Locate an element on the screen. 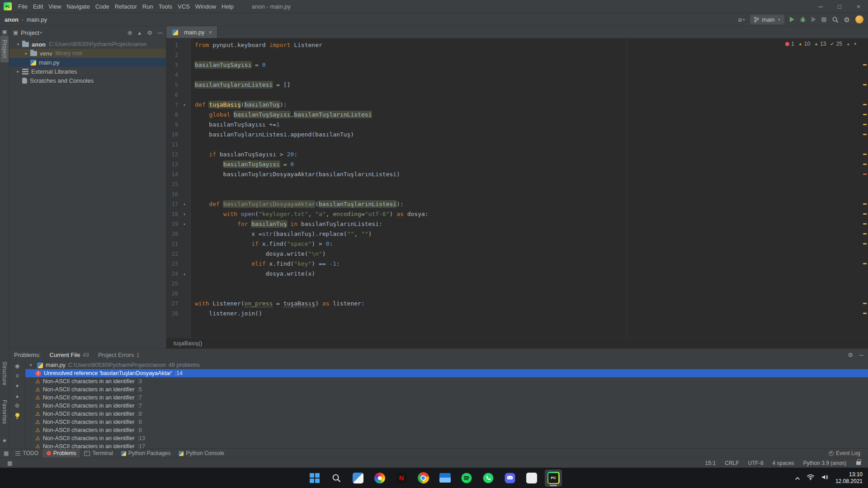  taskbar-chrome-icon is located at coordinates (423, 478).